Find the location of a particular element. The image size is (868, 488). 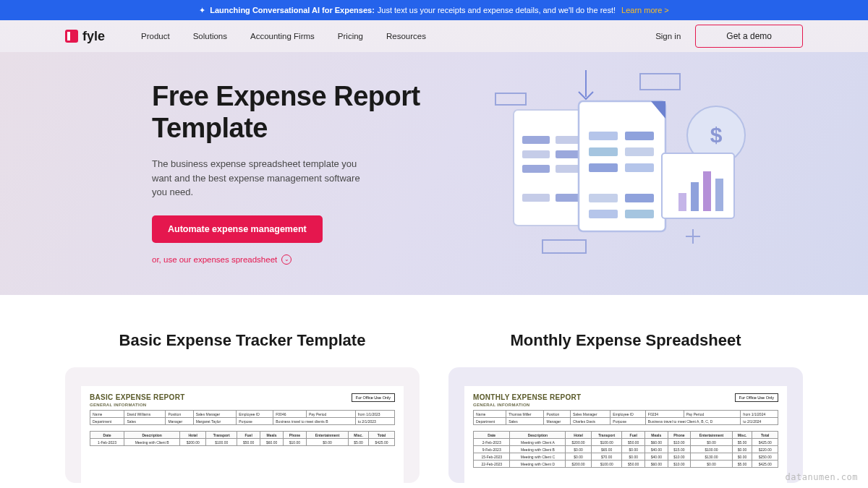

nav-pricing: Pricing is located at coordinates (350, 36).